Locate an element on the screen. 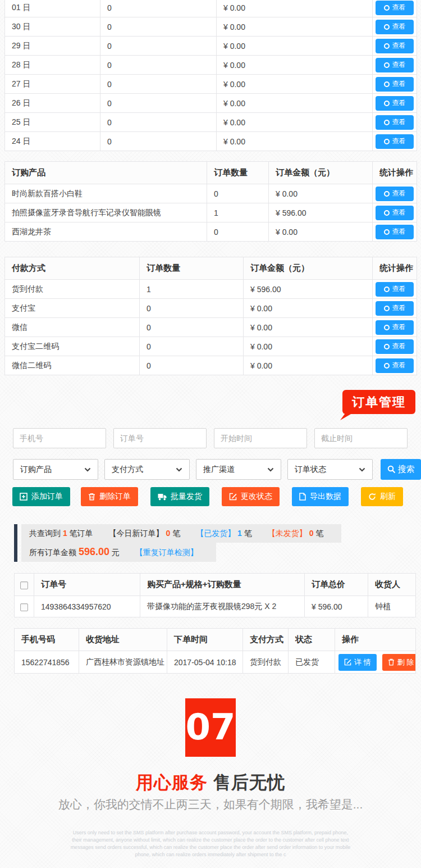  start-time-input is located at coordinates (260, 438).